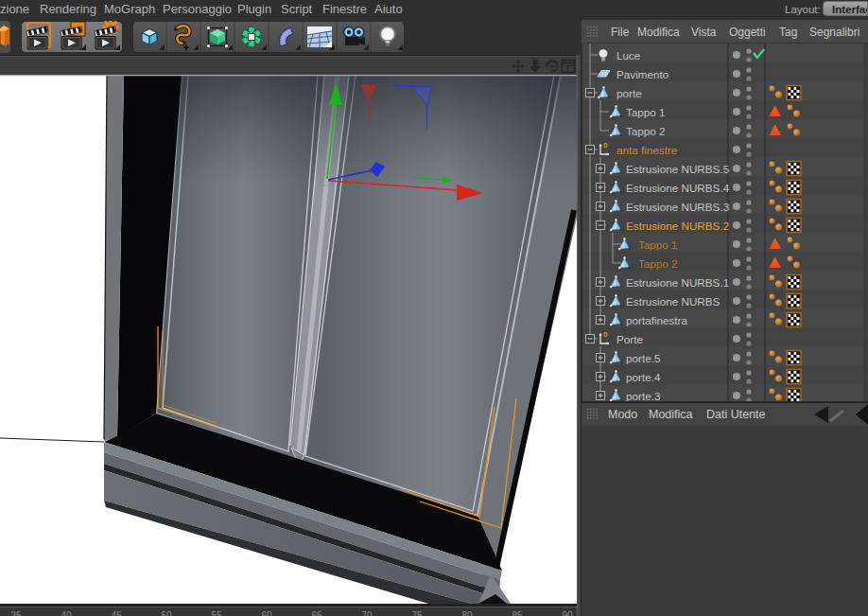 The image size is (868, 616). What do you see at coordinates (656, 320) in the screenshot?
I see `svg-text: portafinestra` at bounding box center [656, 320].